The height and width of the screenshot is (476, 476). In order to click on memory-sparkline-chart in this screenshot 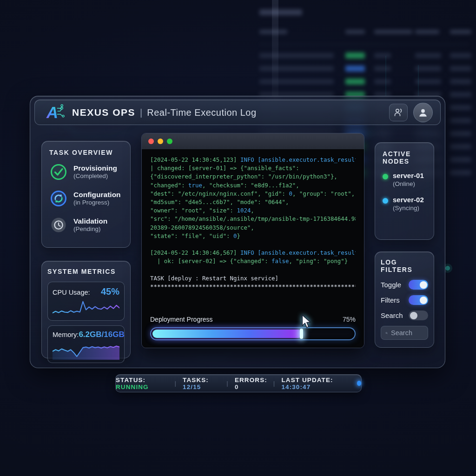, I will do `click(86, 350)`.